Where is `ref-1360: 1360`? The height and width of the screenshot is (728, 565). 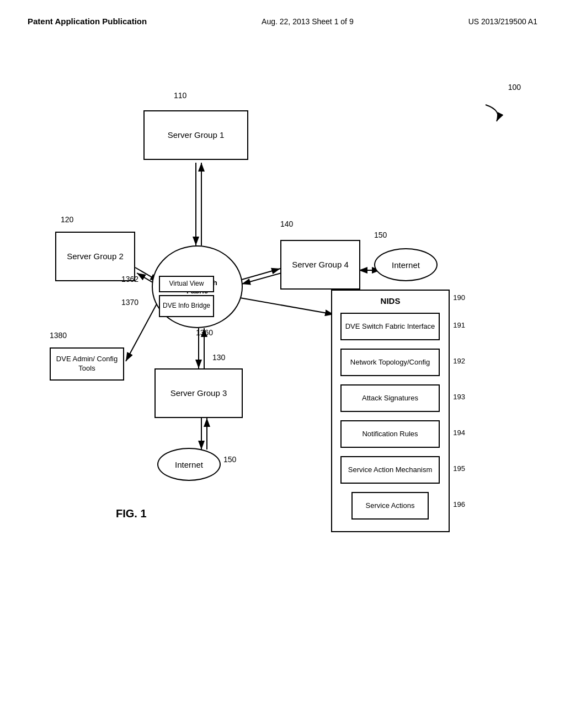
ref-1360: 1360 is located at coordinates (204, 333).